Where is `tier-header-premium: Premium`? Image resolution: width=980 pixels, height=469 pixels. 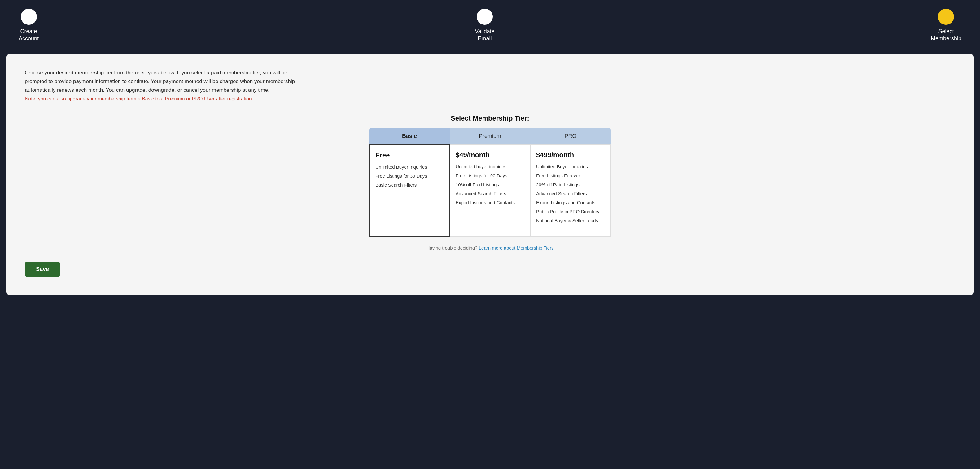 tier-header-premium: Premium is located at coordinates (490, 136).